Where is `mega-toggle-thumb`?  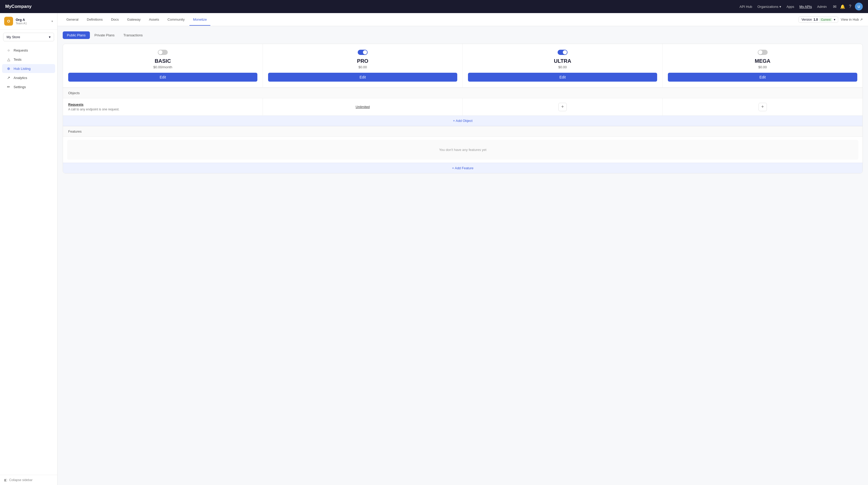 mega-toggle-thumb is located at coordinates (760, 52).